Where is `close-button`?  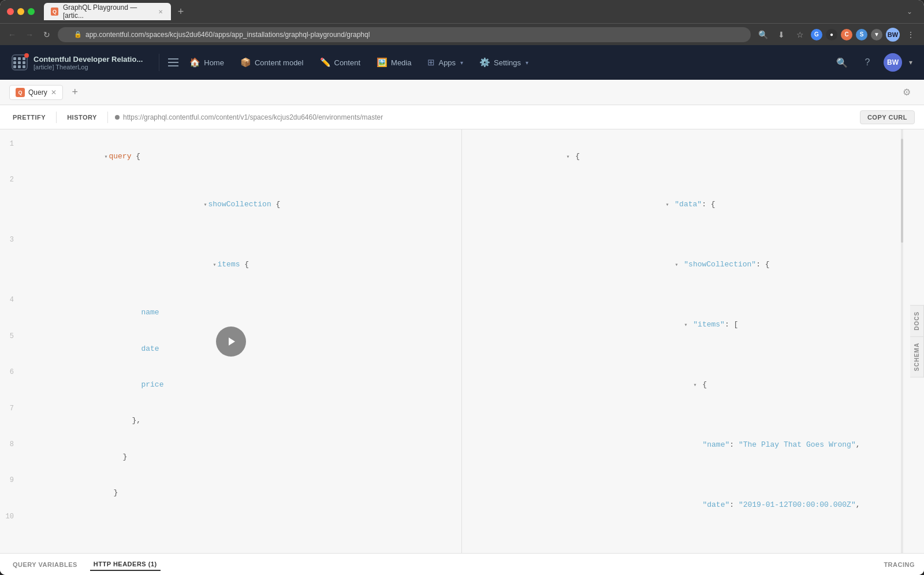 close-button is located at coordinates (10, 12).